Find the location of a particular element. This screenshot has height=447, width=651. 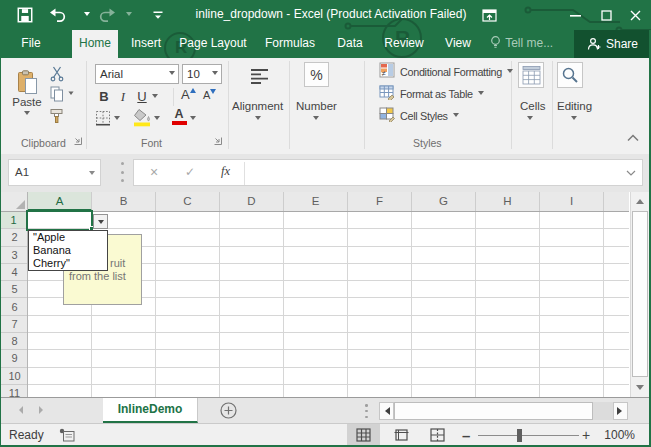

insert-function-button: fx is located at coordinates (226, 172).